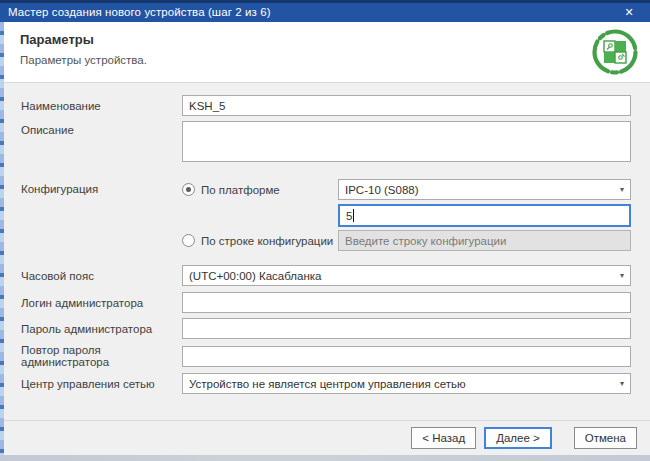  Describe the element at coordinates (326, 328) in the screenshot. I see `admin-password-row: Пароль администратора` at that location.